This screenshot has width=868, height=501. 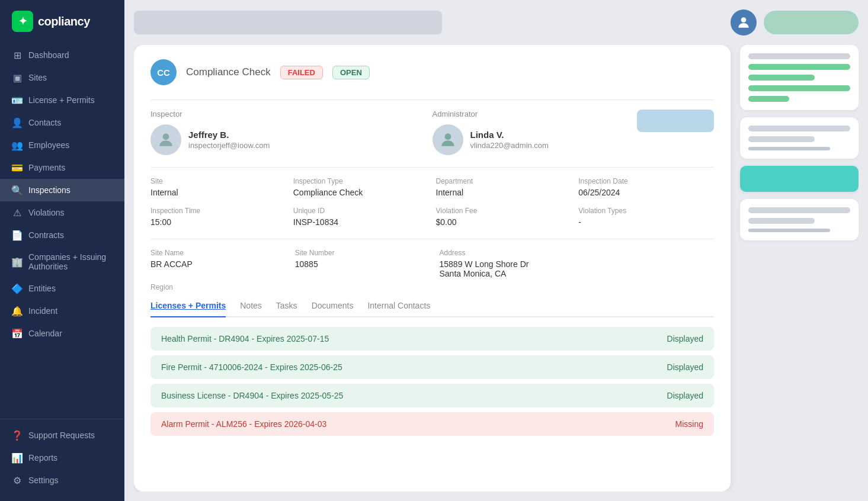 What do you see at coordinates (62, 458) in the screenshot?
I see `sidebar-item-reports: 📊 Reports` at bounding box center [62, 458].